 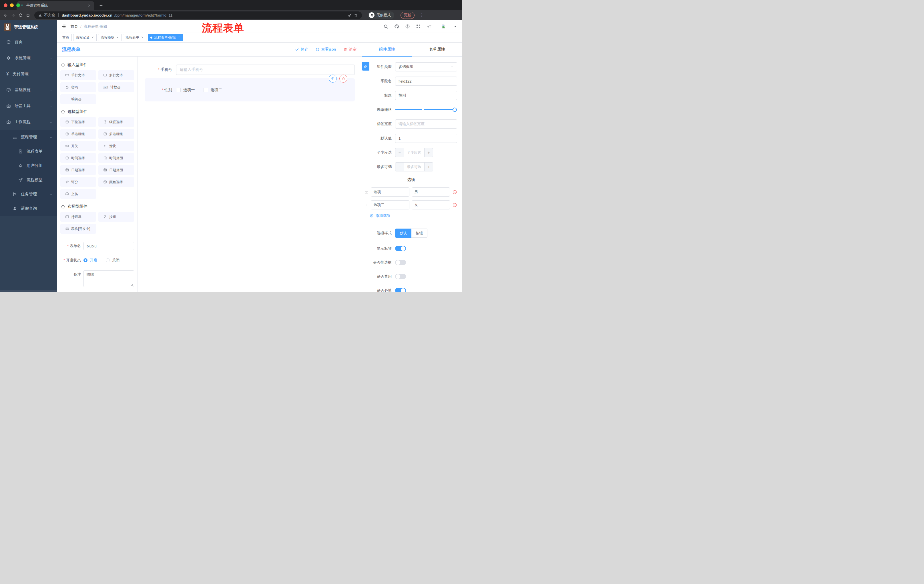 What do you see at coordinates (401, 276) in the screenshot?
I see `disabled-switch` at bounding box center [401, 276].